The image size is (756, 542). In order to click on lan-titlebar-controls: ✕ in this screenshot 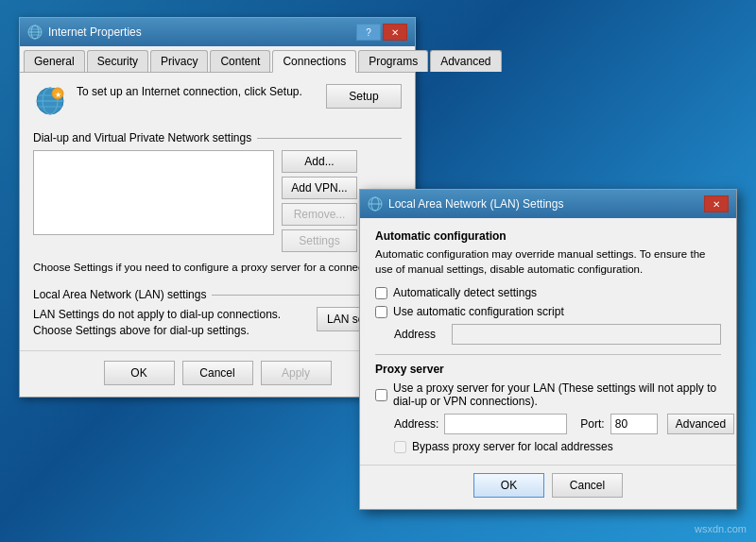, I will do `click(716, 204)`.